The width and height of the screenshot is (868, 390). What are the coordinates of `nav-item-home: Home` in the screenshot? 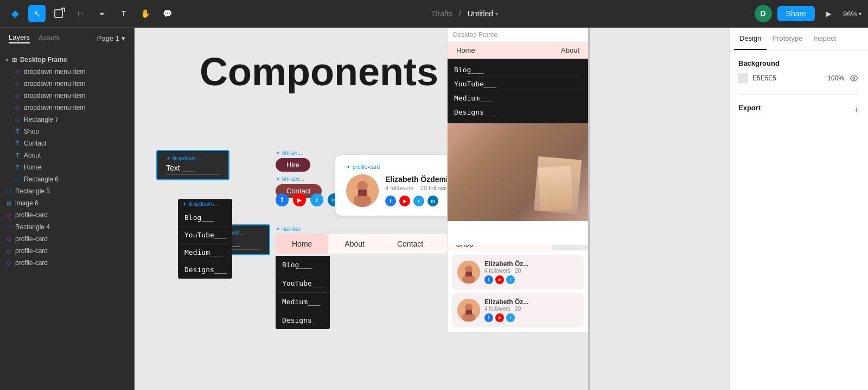 It's located at (302, 244).